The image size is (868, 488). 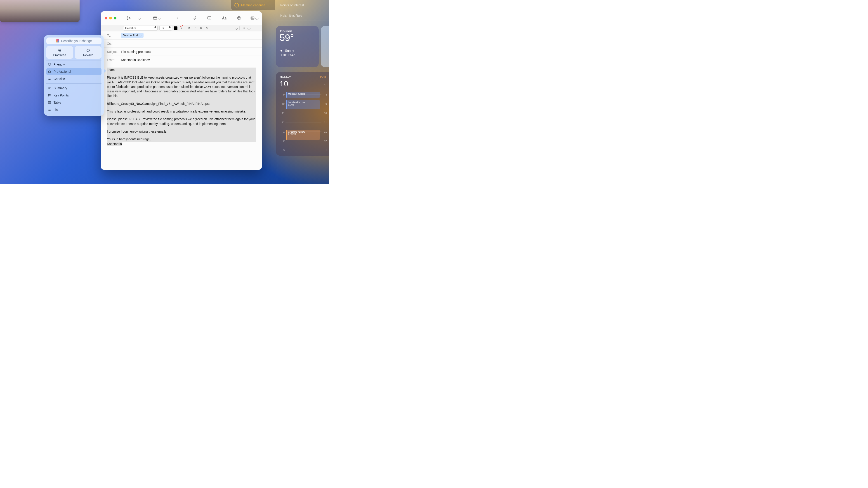 What do you see at coordinates (181, 121) in the screenshot?
I see `body-line: Please, please, PLEASE review the file n…` at bounding box center [181, 121].